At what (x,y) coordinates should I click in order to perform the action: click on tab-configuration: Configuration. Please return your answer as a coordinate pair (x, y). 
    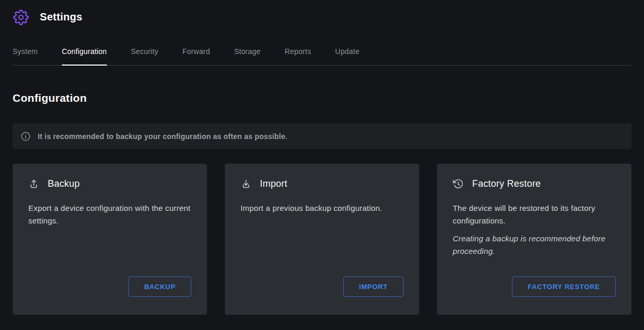
    Looking at the image, I should click on (84, 57).